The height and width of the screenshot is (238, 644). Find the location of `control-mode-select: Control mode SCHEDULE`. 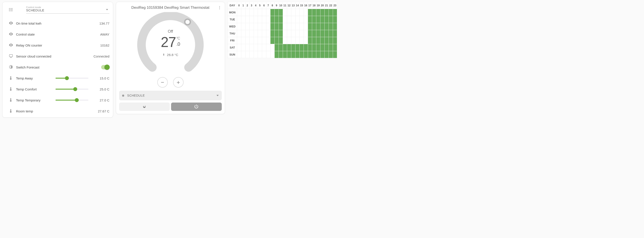

control-mode-select: Control mode SCHEDULE is located at coordinates (68, 10).